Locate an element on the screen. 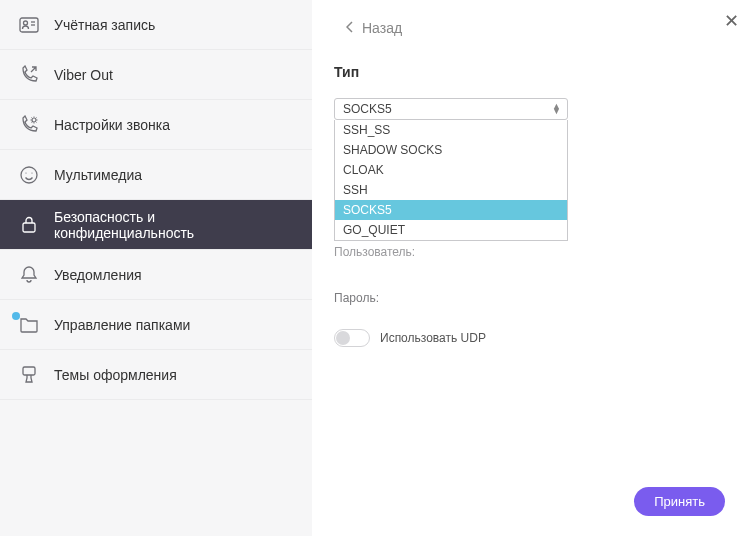 This screenshot has width=755, height=536. sidebar-item-call-settings: Настройки звонка is located at coordinates (156, 125).